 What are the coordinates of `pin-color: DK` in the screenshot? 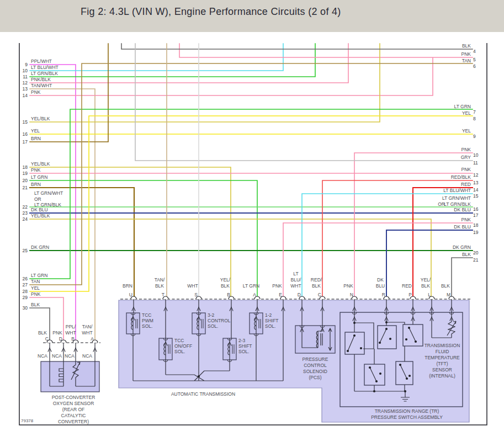 It's located at (380, 280).